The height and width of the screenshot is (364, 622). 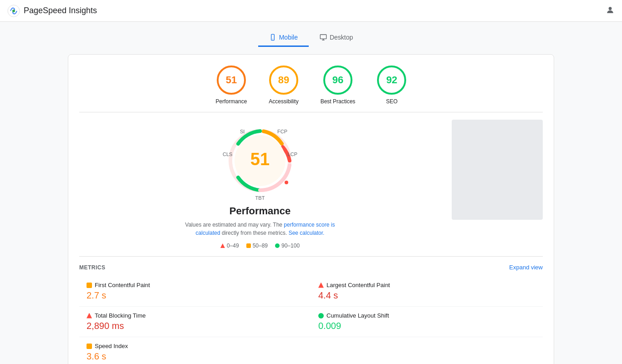 What do you see at coordinates (392, 85) in the screenshot?
I see `score-item-seo: 92 SEO` at bounding box center [392, 85].